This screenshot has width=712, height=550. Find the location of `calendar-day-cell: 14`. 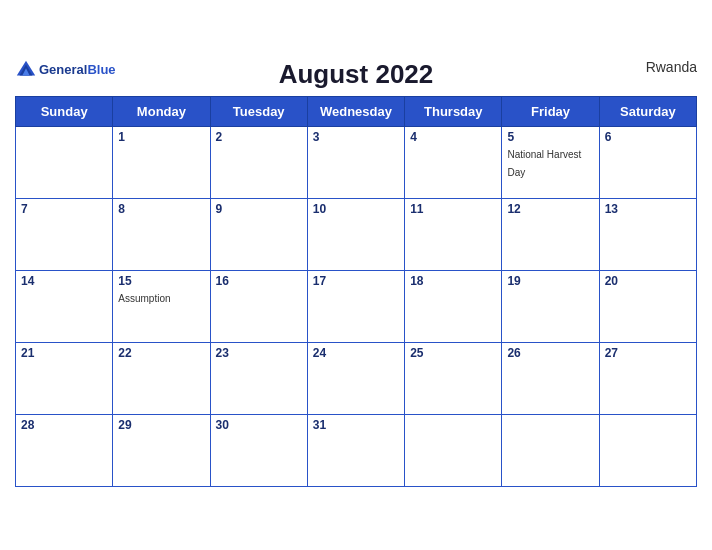

calendar-day-cell: 14 is located at coordinates (64, 306).